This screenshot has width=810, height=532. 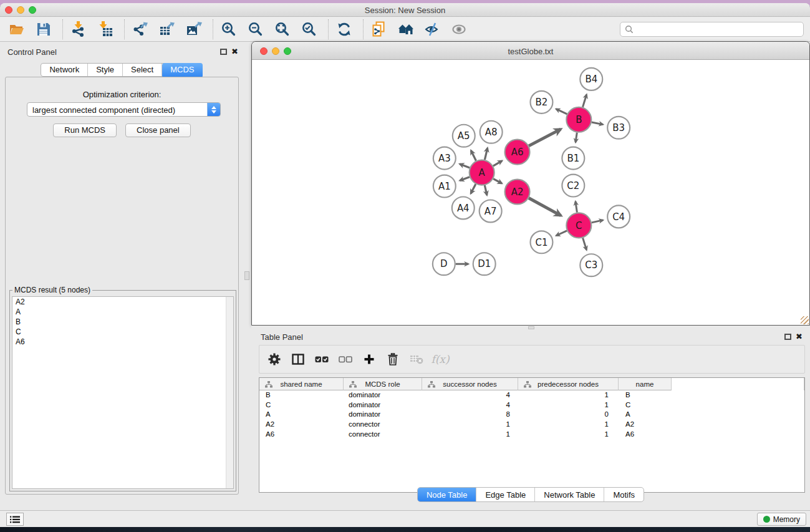 What do you see at coordinates (460, 29) in the screenshot?
I see `show-graphics-details-icon` at bounding box center [460, 29].